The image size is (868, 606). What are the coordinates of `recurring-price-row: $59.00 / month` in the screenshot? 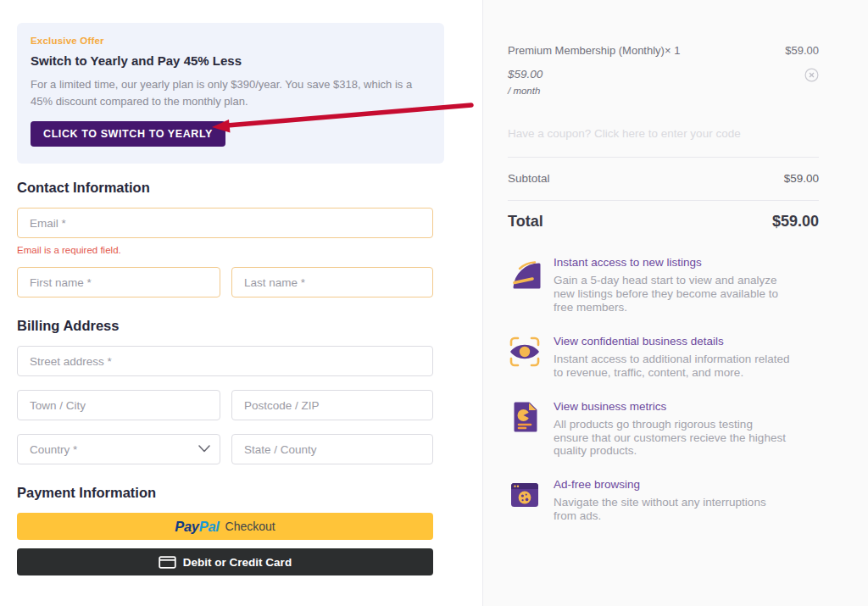 It's located at (663, 81).